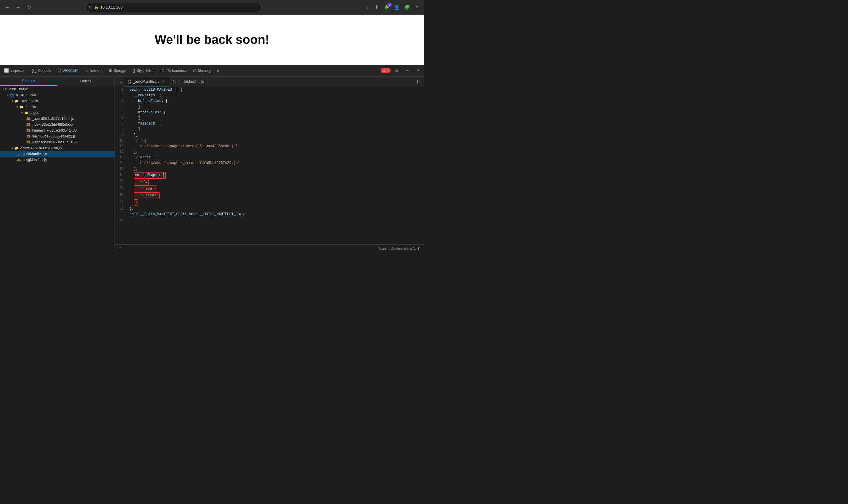 Image resolution: width=848 pixels, height=504 pixels. Describe the element at coordinates (275, 215) in the screenshot. I see `line-code: self.__BUILD_MANIFEST_CB && self.__BUILD…` at that location.